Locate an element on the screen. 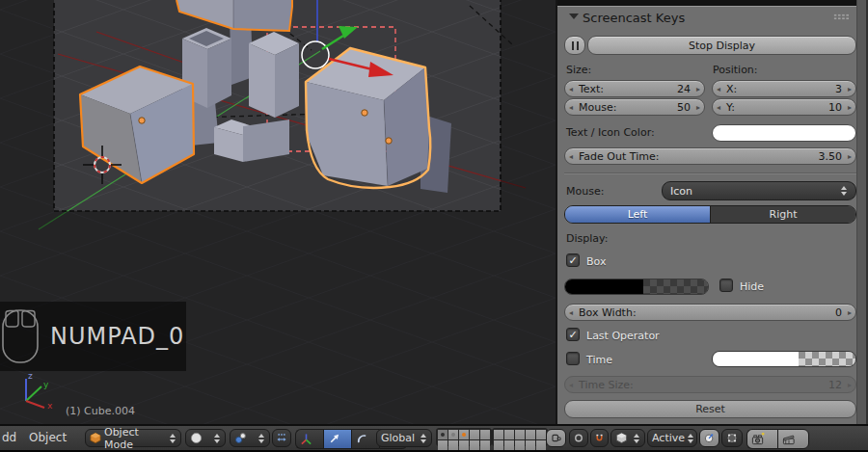 The width and height of the screenshot is (868, 452). axis-y-label: y is located at coordinates (46, 385).